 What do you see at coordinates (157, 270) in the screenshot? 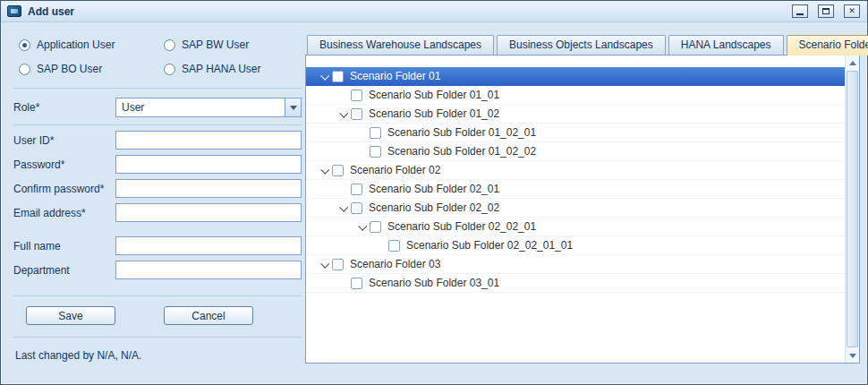
I see `department-row: Department` at bounding box center [157, 270].